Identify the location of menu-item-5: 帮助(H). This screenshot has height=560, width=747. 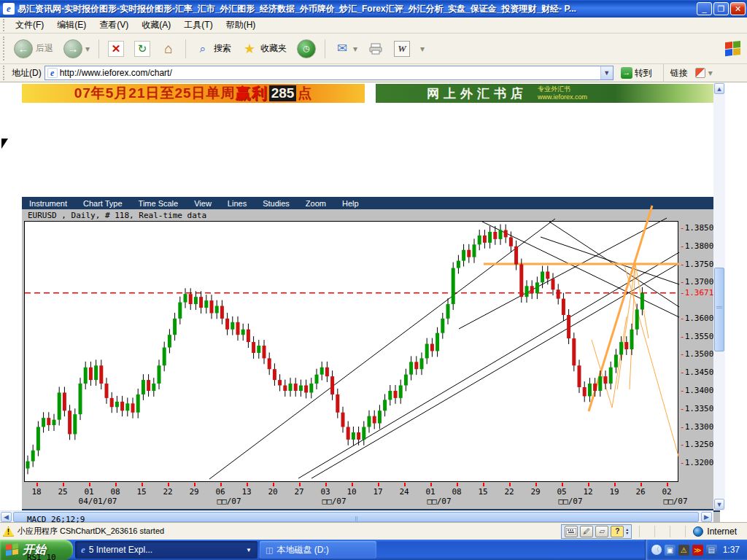
(241, 25).